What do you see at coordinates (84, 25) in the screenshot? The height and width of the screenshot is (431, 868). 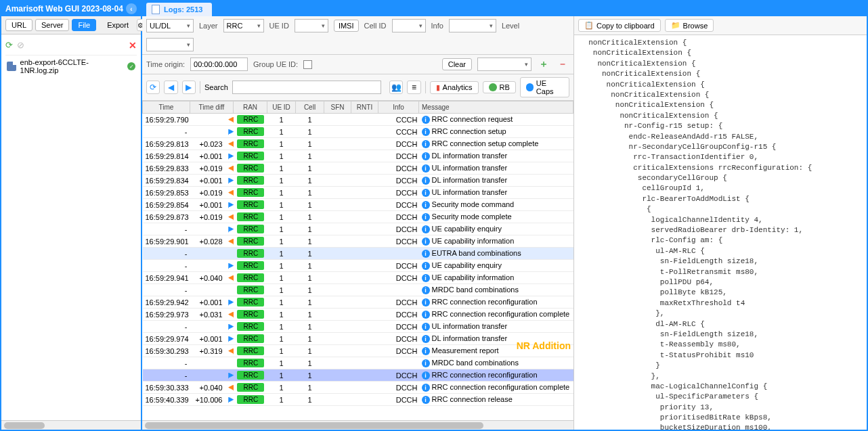 I see `file-tab-button: File` at bounding box center [84, 25].